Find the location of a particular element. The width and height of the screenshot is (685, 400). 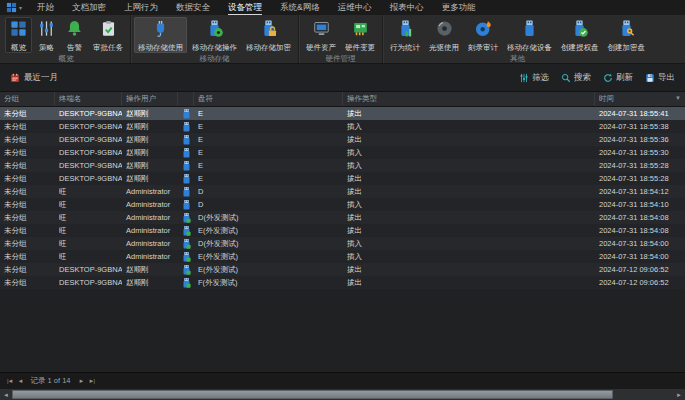

app-logo-icon is located at coordinates (12, 8).